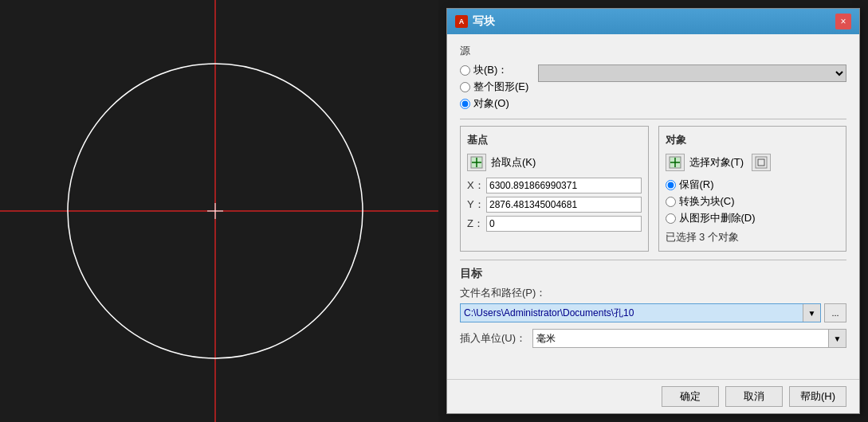 This screenshot has height=422, width=868. Describe the element at coordinates (555, 189) in the screenshot. I see `basepoint-panel: 基点 拾取点(K) X：` at that location.